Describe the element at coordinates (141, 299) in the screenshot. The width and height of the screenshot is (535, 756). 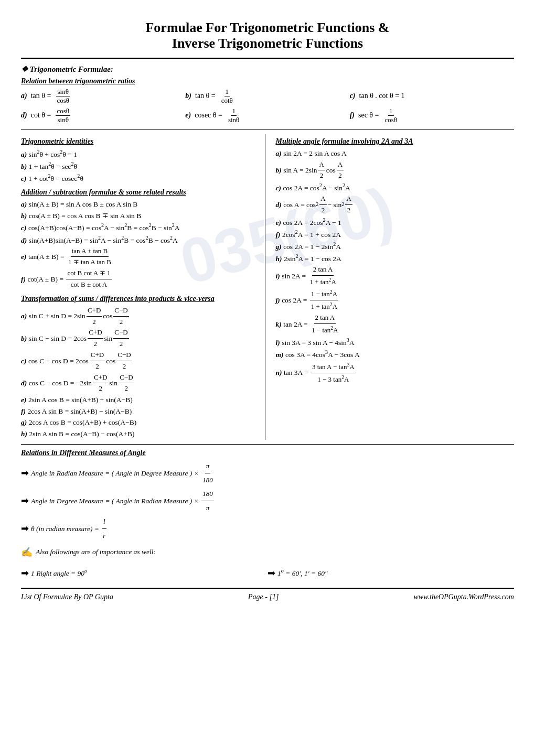
I see `transformation-heading: Transformation of sums / differences int…` at that location.